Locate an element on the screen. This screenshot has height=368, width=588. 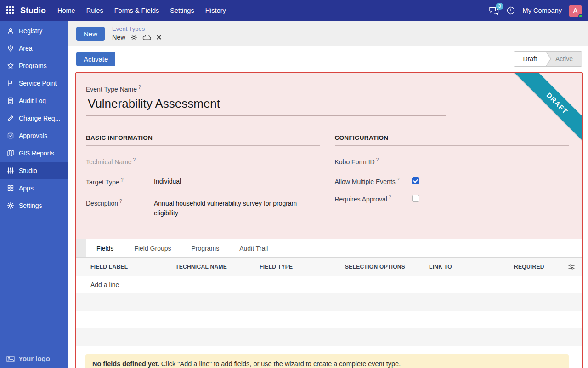
sidebar-item-label: Programs is located at coordinates (33, 66).